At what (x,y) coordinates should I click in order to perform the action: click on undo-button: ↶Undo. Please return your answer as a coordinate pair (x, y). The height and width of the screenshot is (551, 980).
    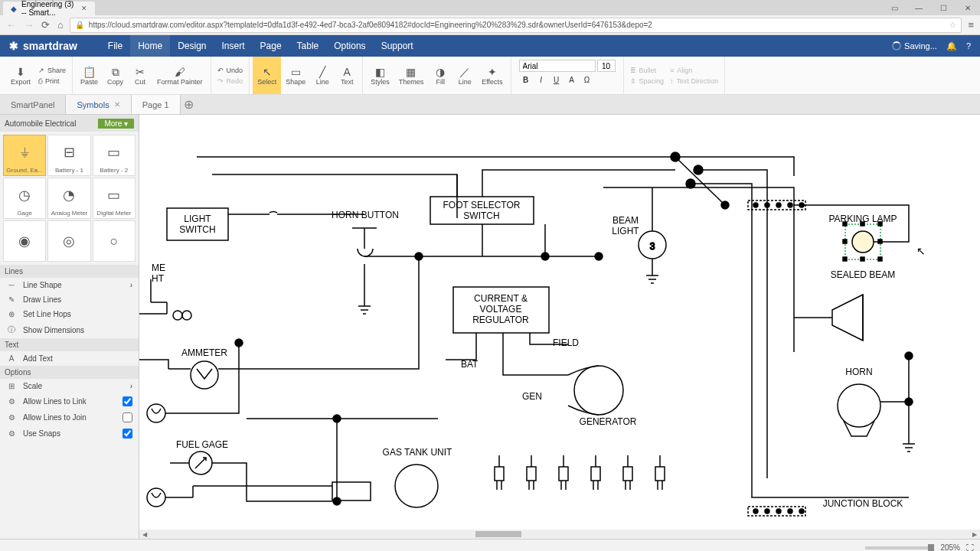
    Looking at the image, I should click on (230, 70).